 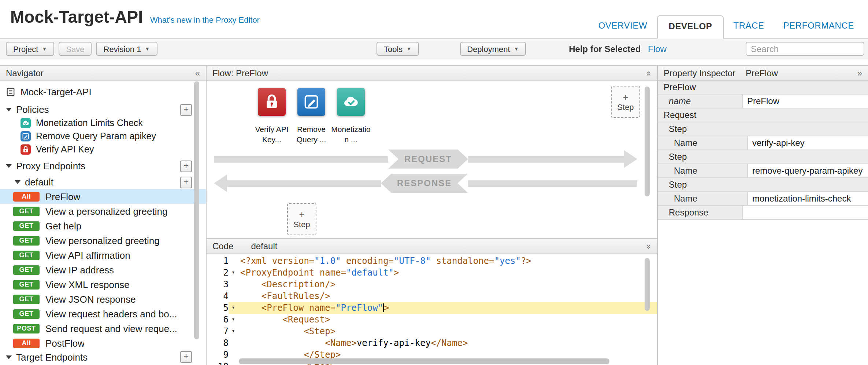 What do you see at coordinates (233, 261) in the screenshot?
I see `fold-arrow-icon` at bounding box center [233, 261].